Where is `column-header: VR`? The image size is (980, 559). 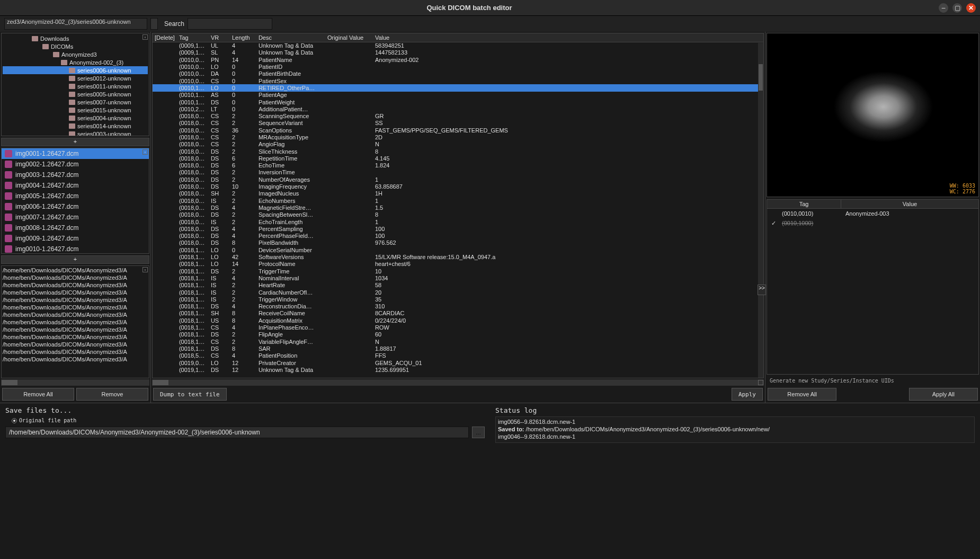
column-header: VR is located at coordinates (219, 38).